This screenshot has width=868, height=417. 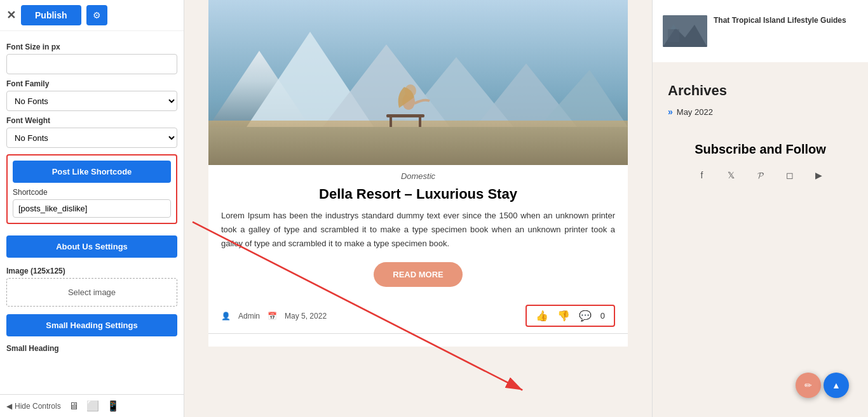 What do you see at coordinates (760, 31) in the screenshot?
I see `recent-posts-widget: That Tropical Island Lifestyle Guides` at bounding box center [760, 31].